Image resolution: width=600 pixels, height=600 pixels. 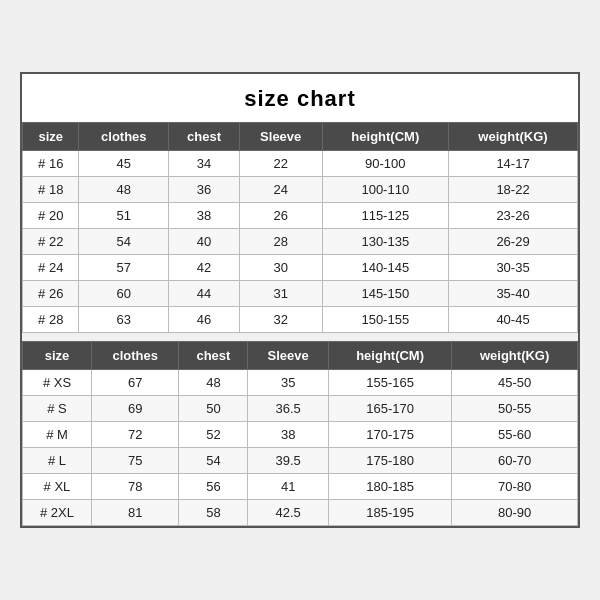 I want to click on table-cell: 50-55, so click(x=515, y=409).